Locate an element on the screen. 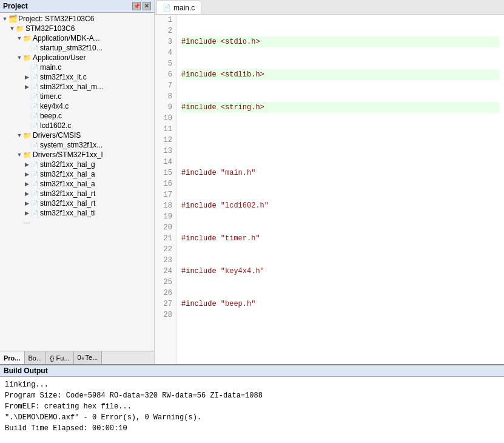 This screenshot has height=443, width=504. tree-item-hal-ti: ▶ 📄 stm32f1xx_hal_ti is located at coordinates (77, 213).